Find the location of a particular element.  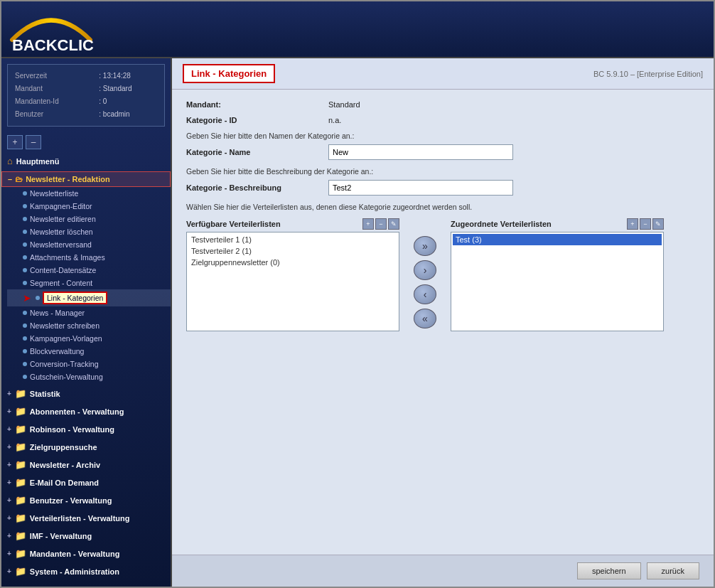

sidebar-item-segment-content: Segment - Content is located at coordinates (89, 283).